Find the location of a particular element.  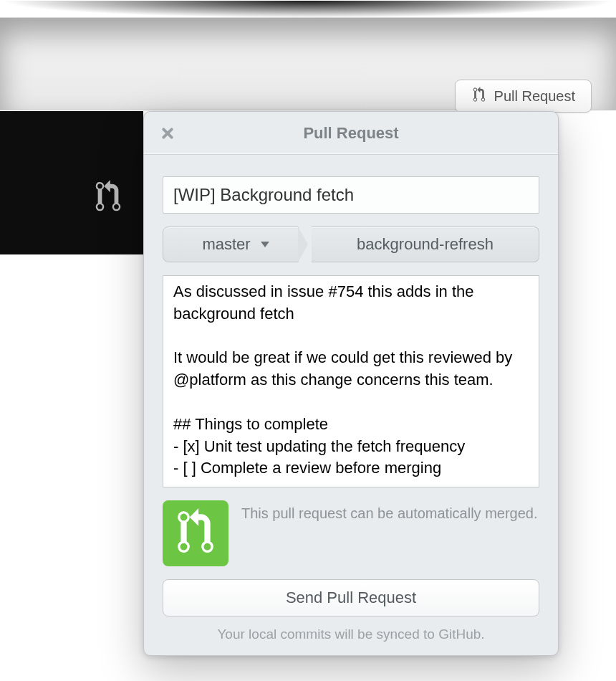

base-branch-dropdown: master is located at coordinates (231, 244).